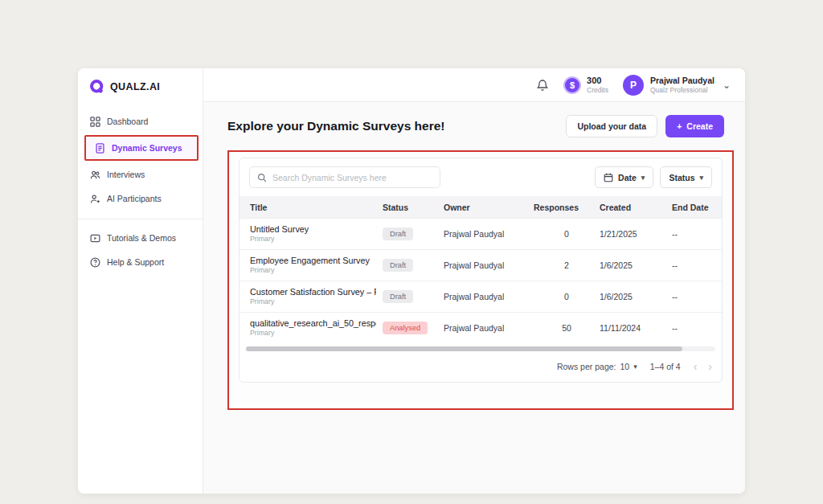 The image size is (823, 504). Describe the element at coordinates (572, 85) in the screenshot. I see `credits-coin-icon: $` at that location.